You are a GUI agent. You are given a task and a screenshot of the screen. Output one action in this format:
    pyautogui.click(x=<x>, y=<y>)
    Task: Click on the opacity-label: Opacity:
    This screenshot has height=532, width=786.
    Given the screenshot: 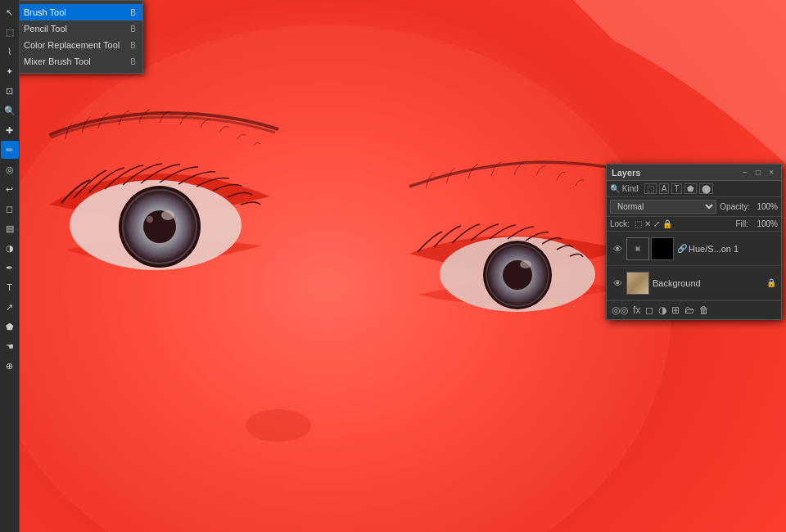 What is the action you would take?
    pyautogui.click(x=735, y=206)
    